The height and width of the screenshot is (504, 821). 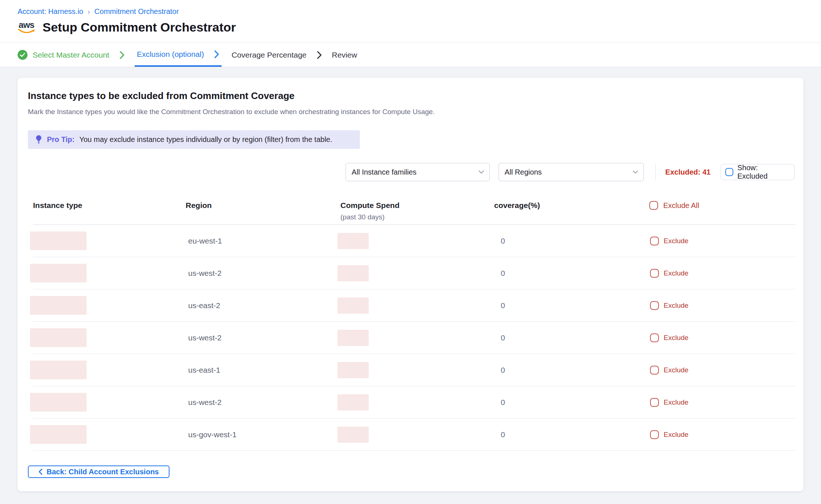 I want to click on pro-tip-label: Pro Tip:, so click(x=61, y=139).